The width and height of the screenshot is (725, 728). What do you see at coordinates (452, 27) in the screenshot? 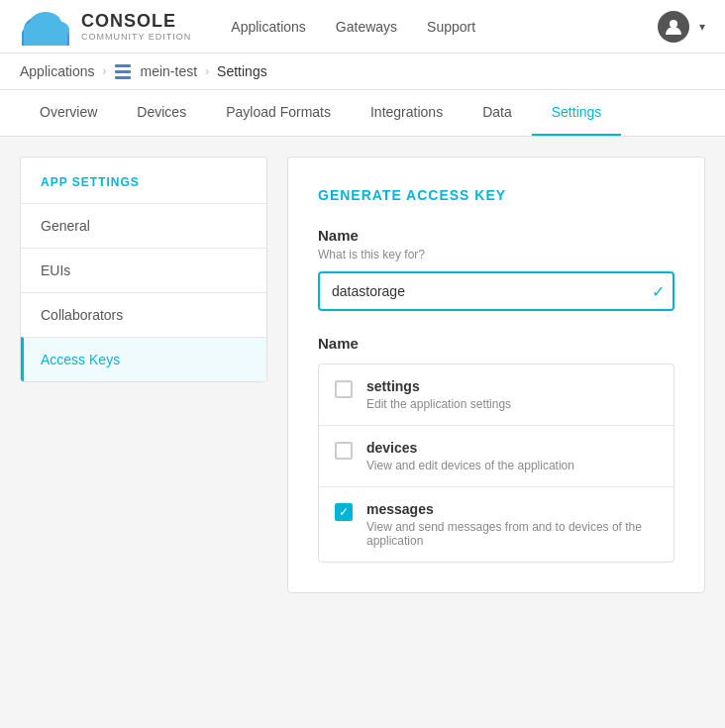
I see `nav-support: Support` at bounding box center [452, 27].